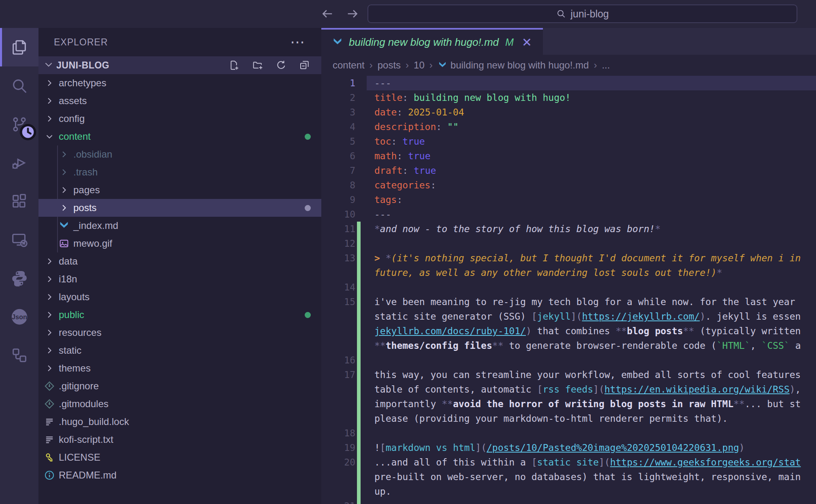 Image resolution: width=816 pixels, height=504 pixels. I want to click on tree-folder-layouts: layouts, so click(180, 297).